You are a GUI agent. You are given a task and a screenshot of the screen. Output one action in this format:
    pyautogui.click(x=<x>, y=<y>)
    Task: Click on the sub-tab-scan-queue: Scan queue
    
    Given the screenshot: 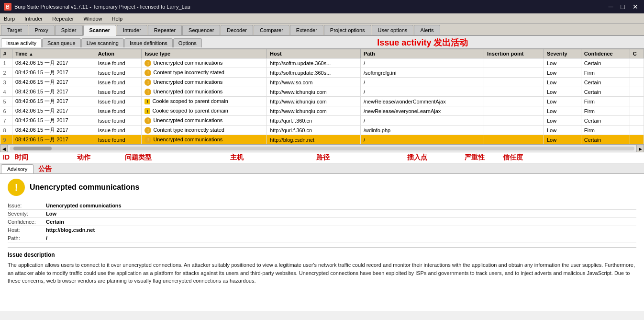 What is the action you would take?
    pyautogui.click(x=61, y=43)
    